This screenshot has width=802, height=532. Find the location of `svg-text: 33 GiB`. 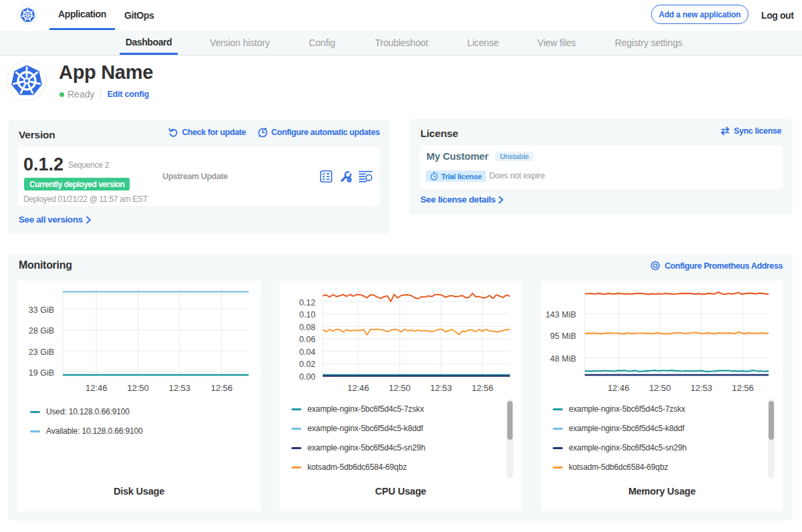

svg-text: 33 GiB is located at coordinates (41, 310).